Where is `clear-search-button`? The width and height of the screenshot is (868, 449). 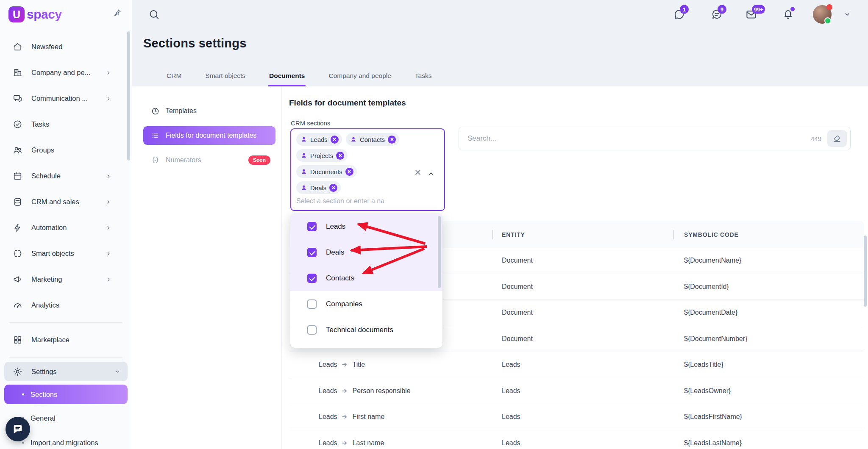
clear-search-button is located at coordinates (837, 139).